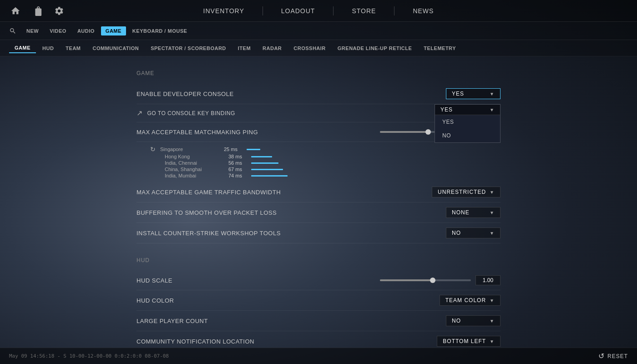 The height and width of the screenshot is (364, 637). What do you see at coordinates (160, 31) in the screenshot?
I see `tab-keyboard-mouse: KEYBOARD / MOUSE` at bounding box center [160, 31].